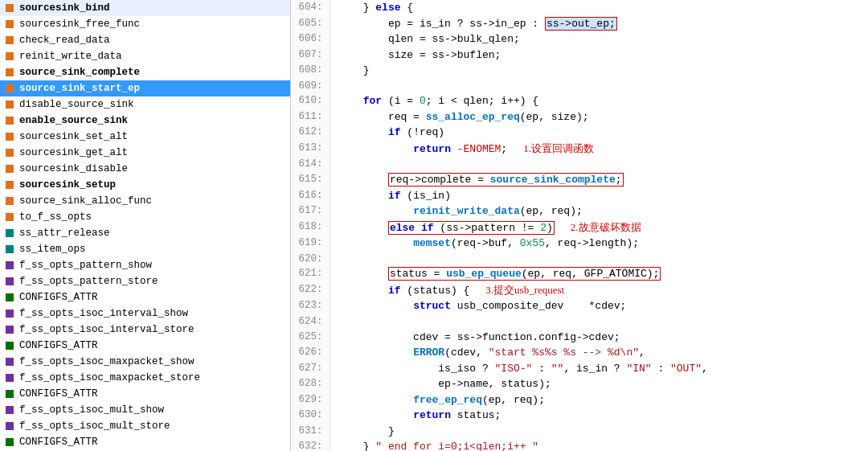 Image resolution: width=868 pixels, height=451 pixels. What do you see at coordinates (599, 400) in the screenshot?
I see `line-code: free_ep_req(ep, req);` at bounding box center [599, 400].